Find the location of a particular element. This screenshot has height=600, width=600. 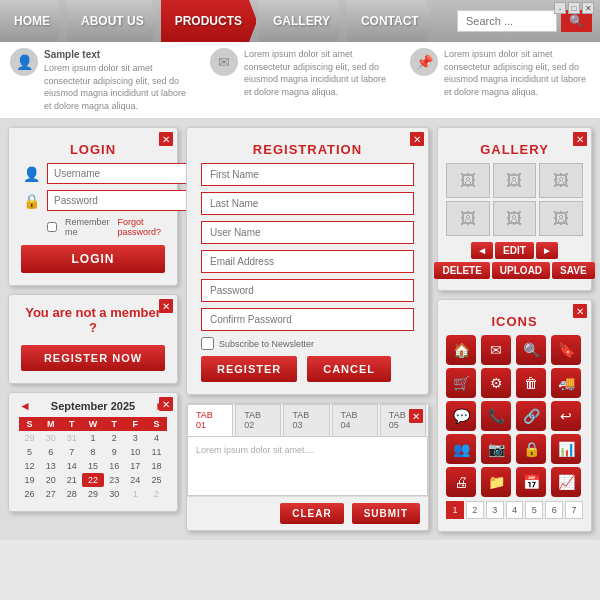

icon-btn-19: 📈 is located at coordinates (566, 482).